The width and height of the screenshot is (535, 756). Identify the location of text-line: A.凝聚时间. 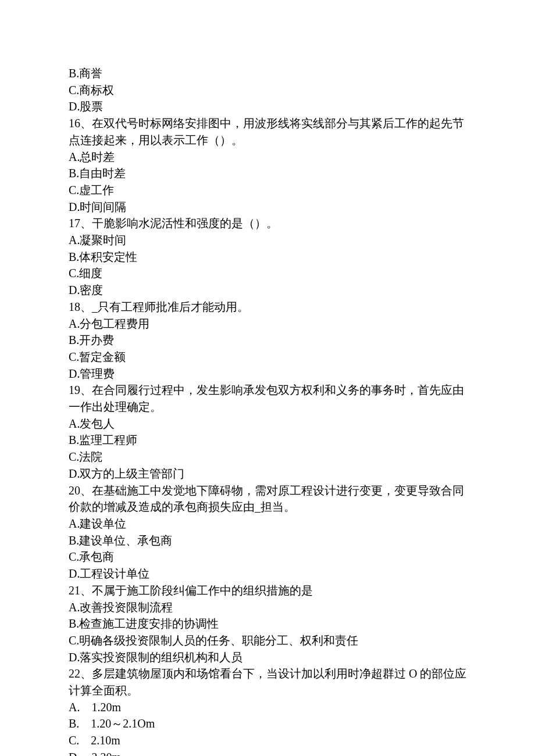
(270, 241).